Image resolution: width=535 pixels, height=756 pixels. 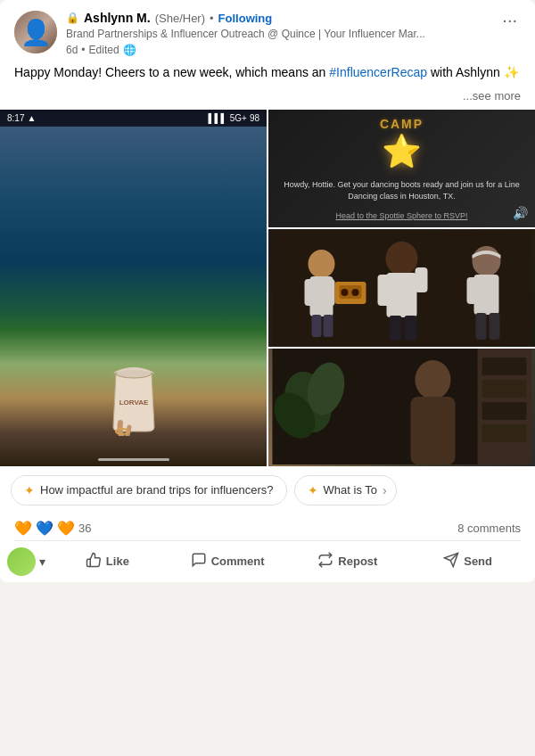 I want to click on lock-icon: 🔒, so click(x=73, y=18).